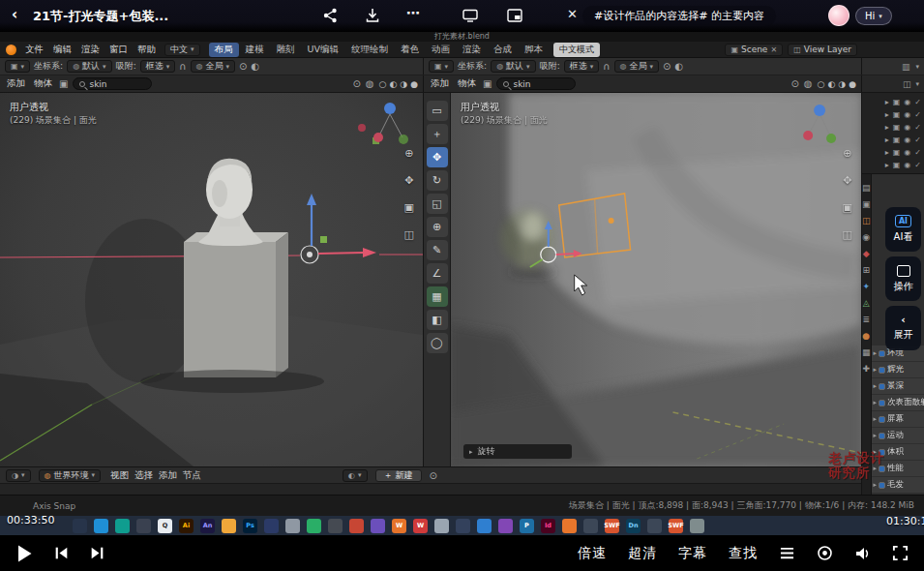  What do you see at coordinates (679, 66) in the screenshot?
I see `overlay-toggle-icon: ◐` at bounding box center [679, 66].